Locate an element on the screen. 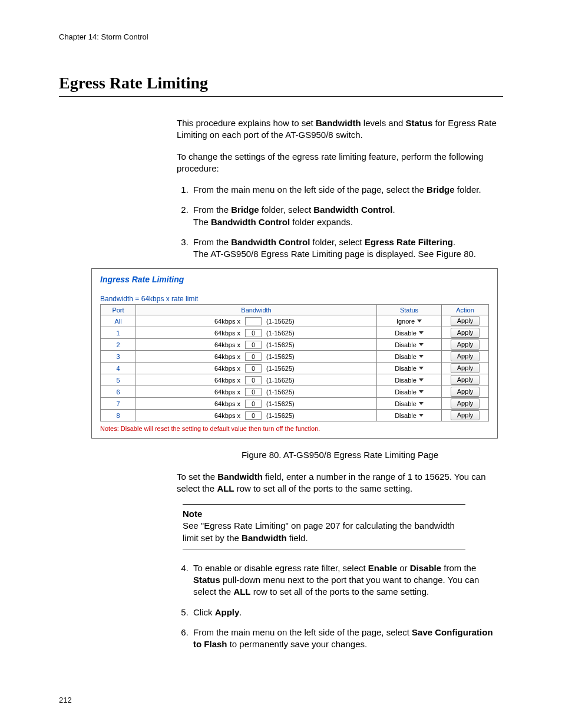 The height and width of the screenshot is (728, 562). after-figure-paragraph: To set the Bandwidth field, enter a numb… is located at coordinates (340, 483).